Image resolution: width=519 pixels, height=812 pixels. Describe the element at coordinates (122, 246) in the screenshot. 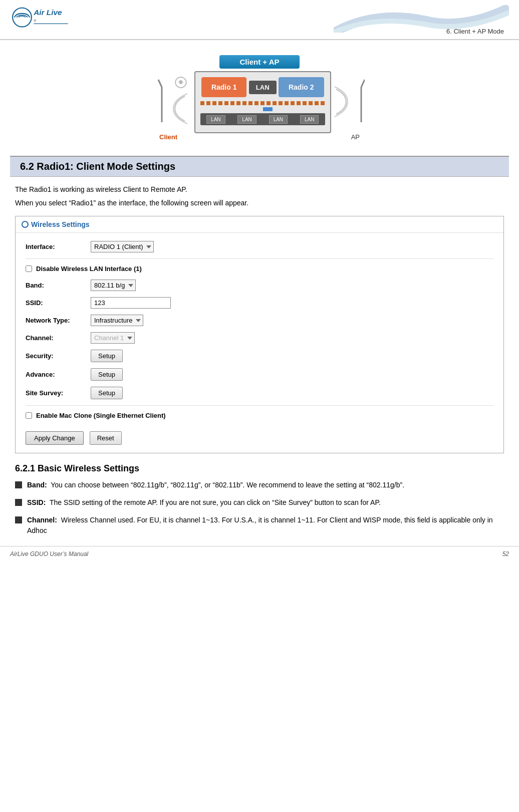

I see `interface-select: RADIO 1 (Client)` at that location.